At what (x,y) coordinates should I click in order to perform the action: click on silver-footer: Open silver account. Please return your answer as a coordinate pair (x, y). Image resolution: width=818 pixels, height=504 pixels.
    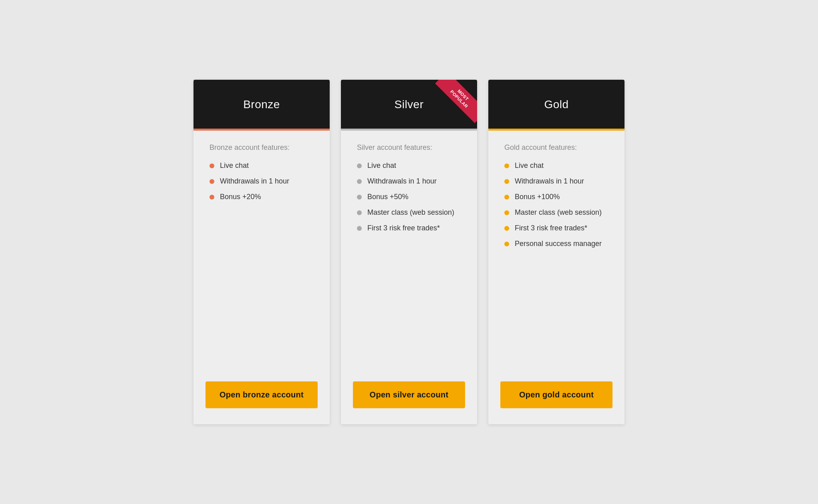
    Looking at the image, I should click on (409, 403).